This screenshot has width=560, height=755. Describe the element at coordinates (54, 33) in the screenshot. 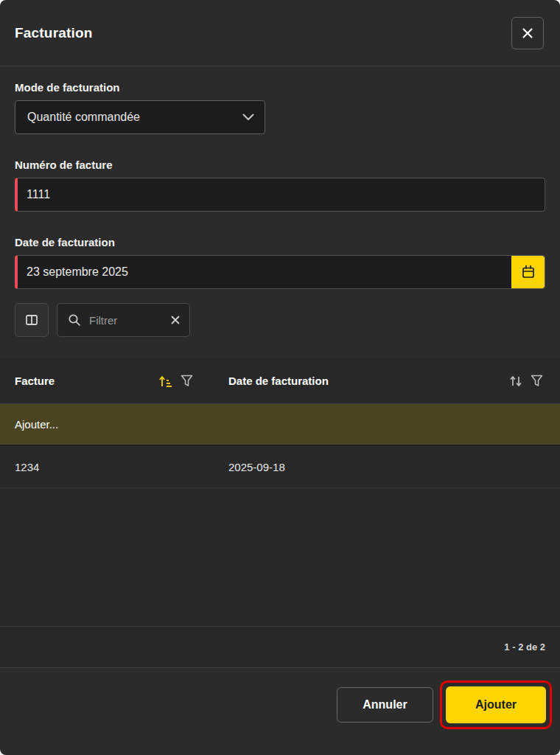

I see `page-title: Facturation` at that location.